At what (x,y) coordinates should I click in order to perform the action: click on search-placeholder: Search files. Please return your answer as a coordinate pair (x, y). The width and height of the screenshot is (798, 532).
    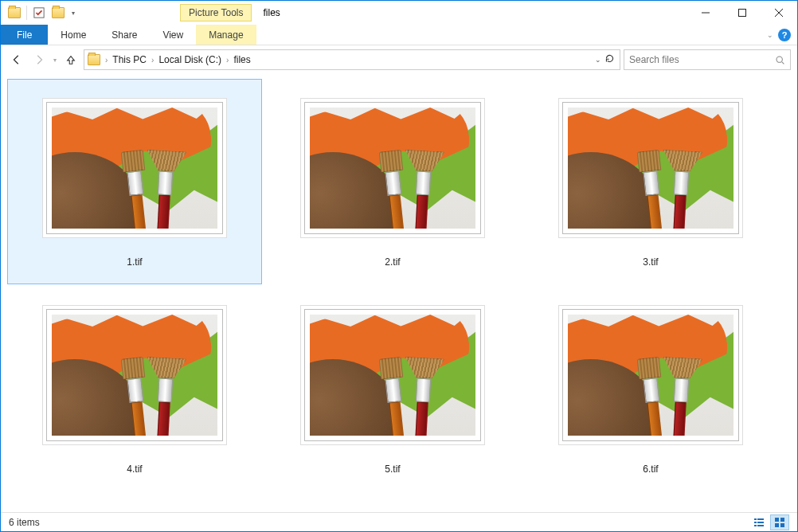
    Looking at the image, I should click on (702, 60).